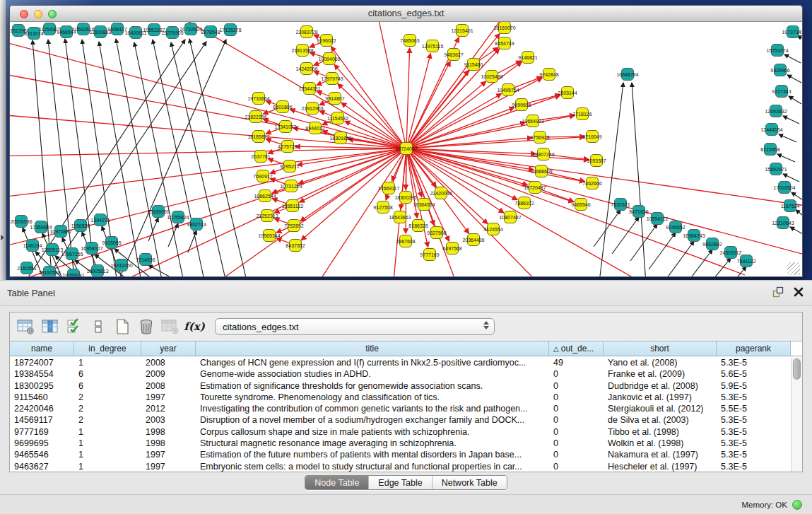 The width and height of the screenshot is (812, 514). Describe the element at coordinates (534, 188) in the screenshot. I see `graph-node-label: 15720487` at that location.